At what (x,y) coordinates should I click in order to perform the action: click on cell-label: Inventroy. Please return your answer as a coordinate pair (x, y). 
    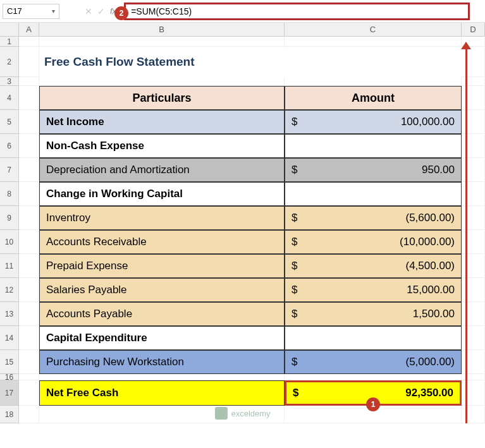
    Looking at the image, I should click on (162, 218).